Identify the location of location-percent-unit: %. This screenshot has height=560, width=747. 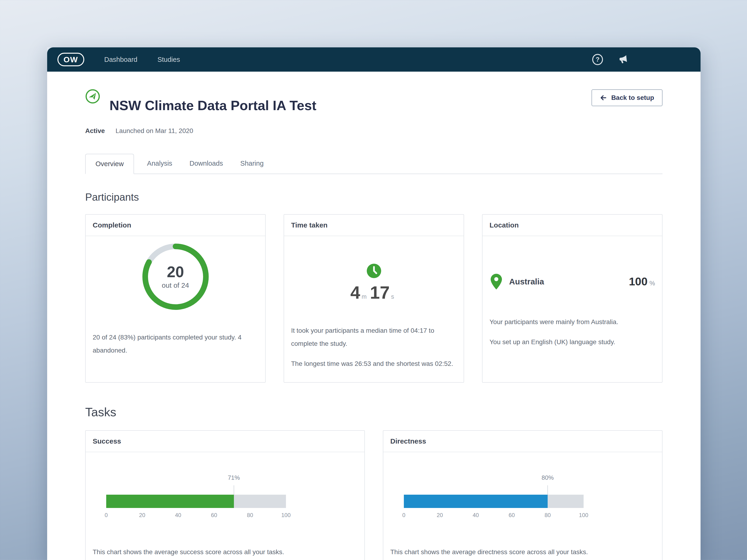
(652, 284).